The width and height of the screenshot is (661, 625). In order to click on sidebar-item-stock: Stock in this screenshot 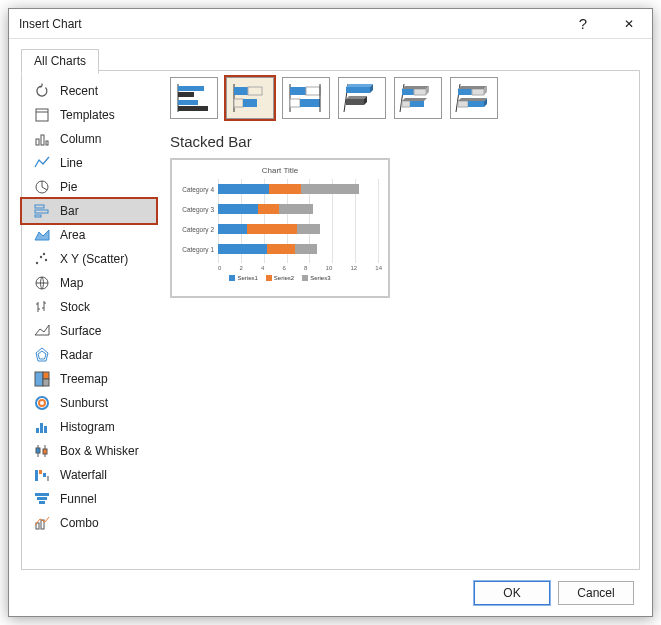, I will do `click(89, 307)`.